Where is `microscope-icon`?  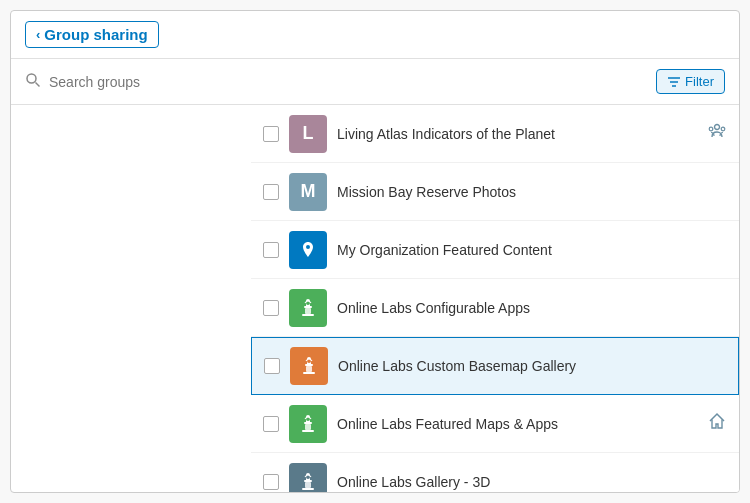 microscope-icon is located at coordinates (308, 308).